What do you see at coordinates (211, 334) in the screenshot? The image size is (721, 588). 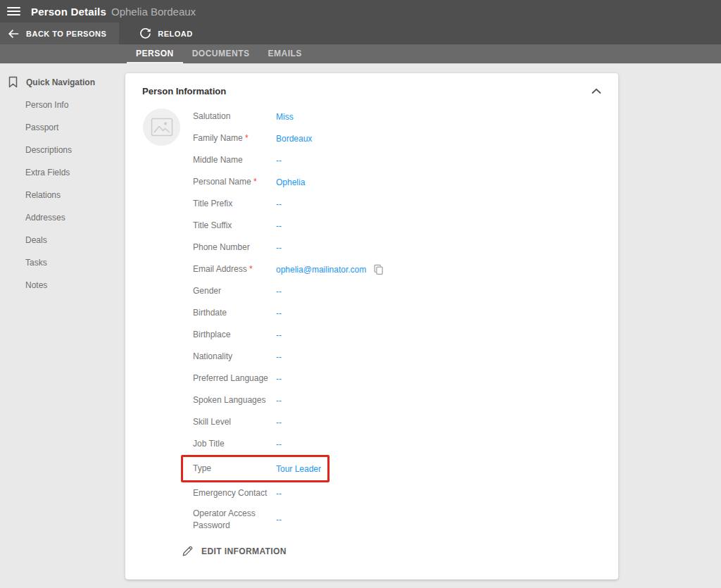 I see `field-label-text: Birthplace` at bounding box center [211, 334].